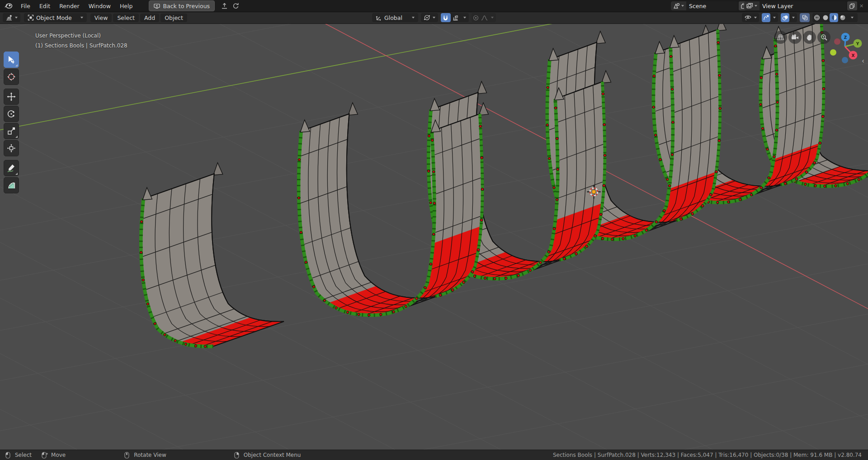  Describe the element at coordinates (843, 18) in the screenshot. I see `shading-rendered-button` at that location.